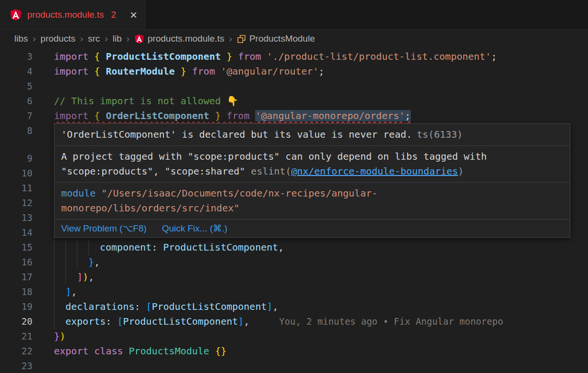 The image size is (588, 373). I want to click on breadcrumb-item-products: products, so click(58, 39).